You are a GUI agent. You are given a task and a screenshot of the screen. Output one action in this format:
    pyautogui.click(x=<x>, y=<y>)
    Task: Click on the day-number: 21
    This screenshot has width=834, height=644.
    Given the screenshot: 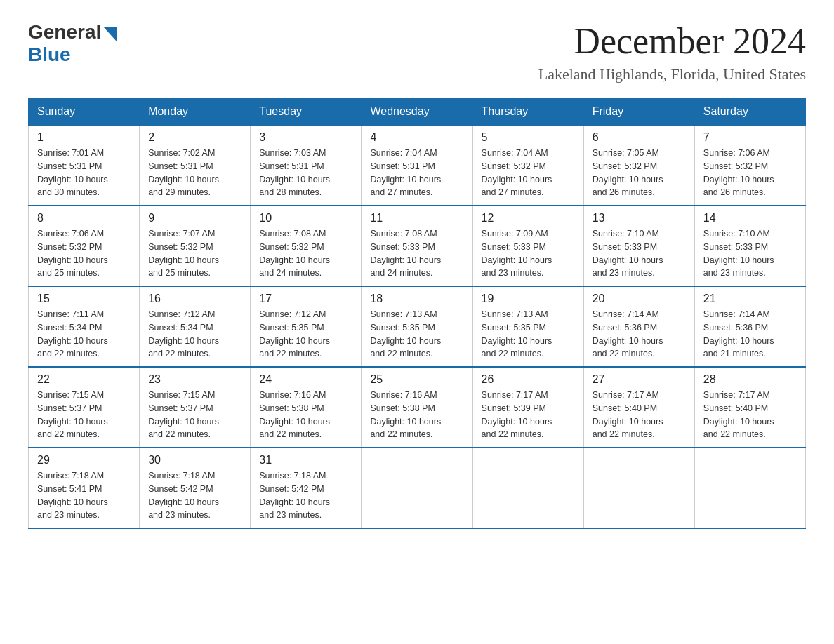 What is the action you would take?
    pyautogui.click(x=750, y=299)
    